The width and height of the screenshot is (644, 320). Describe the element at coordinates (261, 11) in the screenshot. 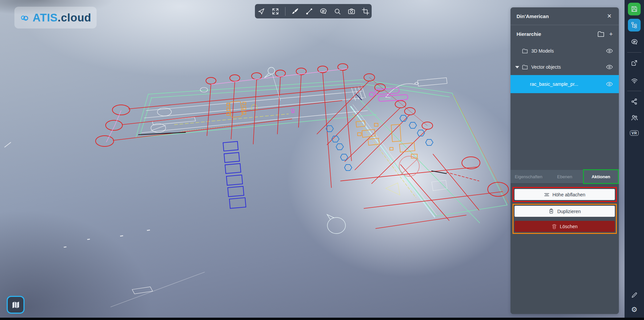

I see `navigate-tool-button` at that location.